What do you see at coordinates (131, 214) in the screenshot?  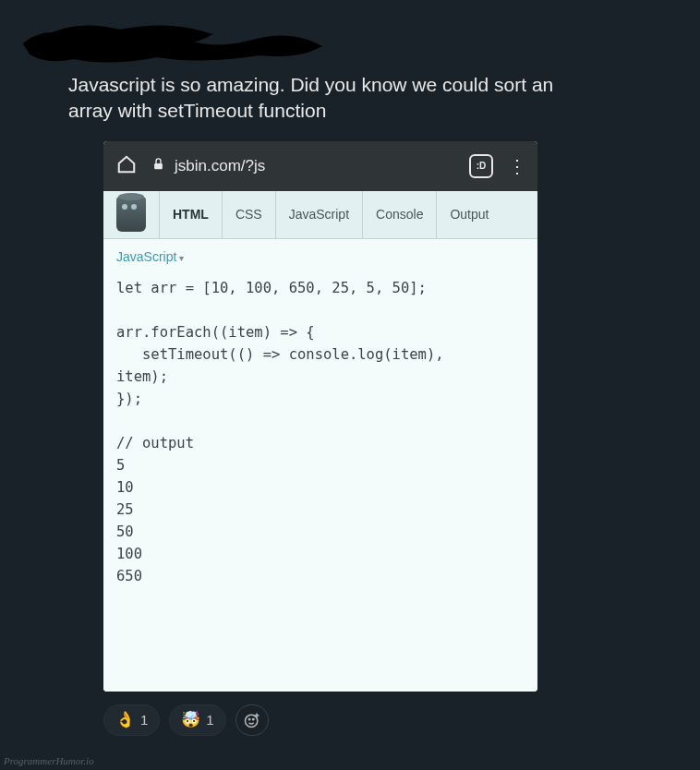 I see `jsbin-logo` at bounding box center [131, 214].